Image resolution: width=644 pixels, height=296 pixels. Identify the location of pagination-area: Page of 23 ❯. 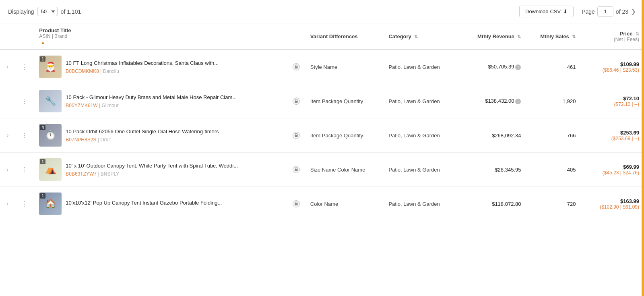
(609, 11).